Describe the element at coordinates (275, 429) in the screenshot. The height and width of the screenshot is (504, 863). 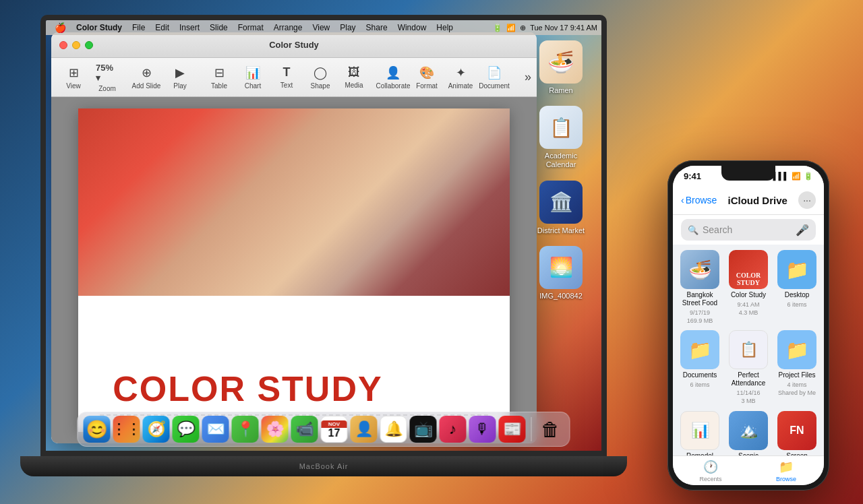
I see `dock-item-photos: 🌸` at that location.